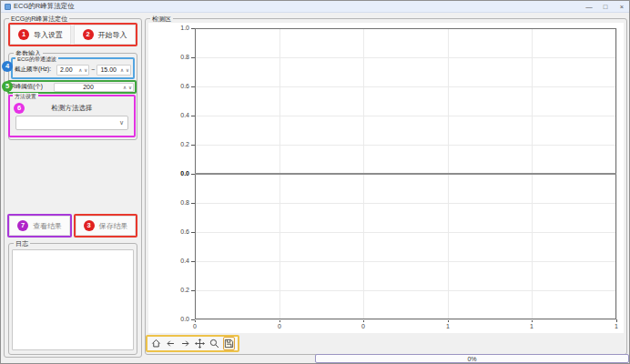 Image resolution: width=630 pixels, height=364 pixels. What do you see at coordinates (106, 226) in the screenshot?
I see `save-results-button: 3 保存结果` at bounding box center [106, 226].